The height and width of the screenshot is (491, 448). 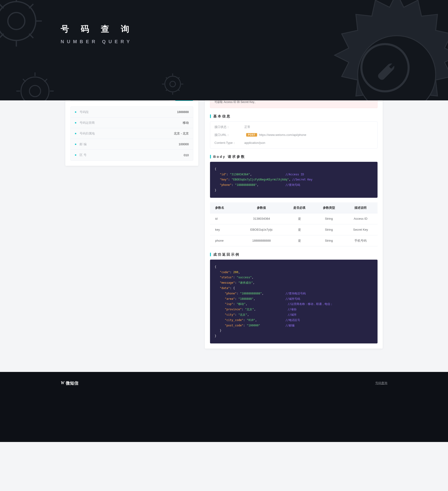 I want to click on basic-info: 接口状态：正常 接口URL：POSThttps://www.weisms.com…, so click(x=294, y=135).